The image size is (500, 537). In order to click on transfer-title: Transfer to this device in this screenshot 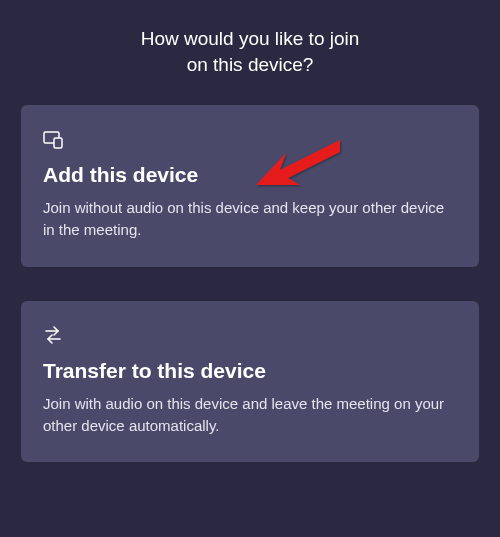, I will do `click(250, 371)`.